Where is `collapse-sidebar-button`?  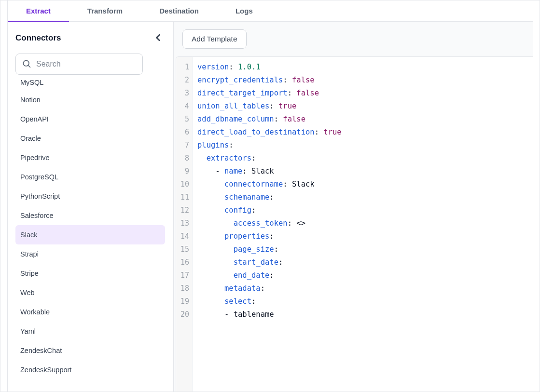
collapse-sidebar-button is located at coordinates (158, 38).